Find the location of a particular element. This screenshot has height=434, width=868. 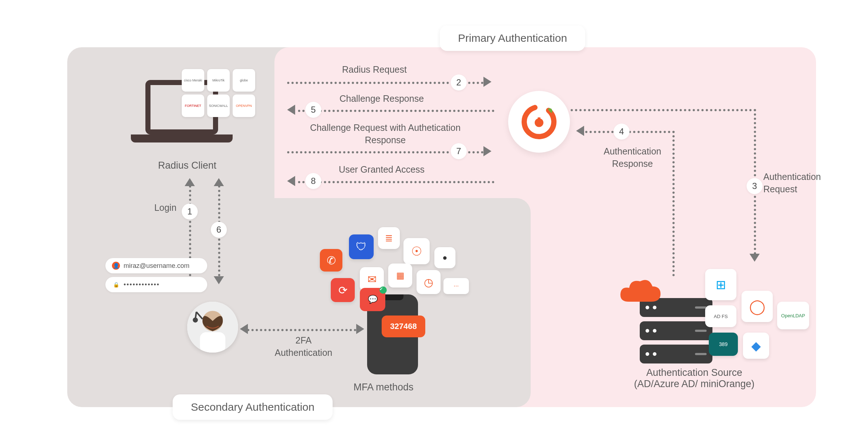

qr-icon: ▦ is located at coordinates (400, 276).